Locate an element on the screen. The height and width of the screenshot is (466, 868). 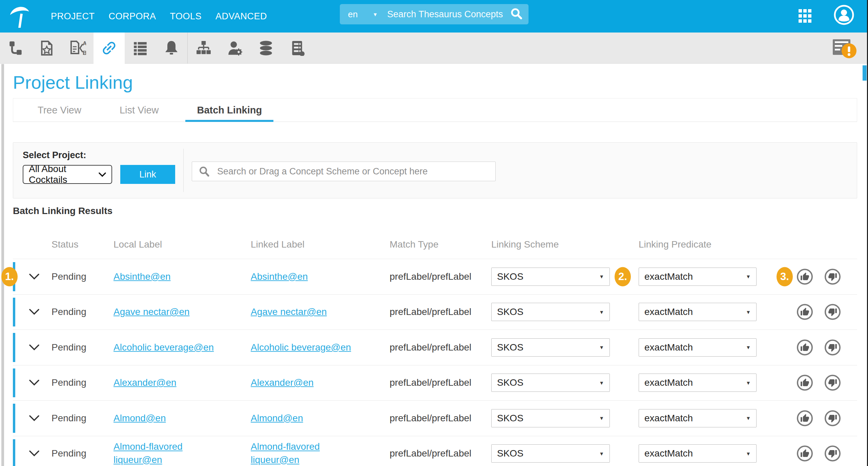
project-select: All About Cocktails is located at coordinates (67, 174).